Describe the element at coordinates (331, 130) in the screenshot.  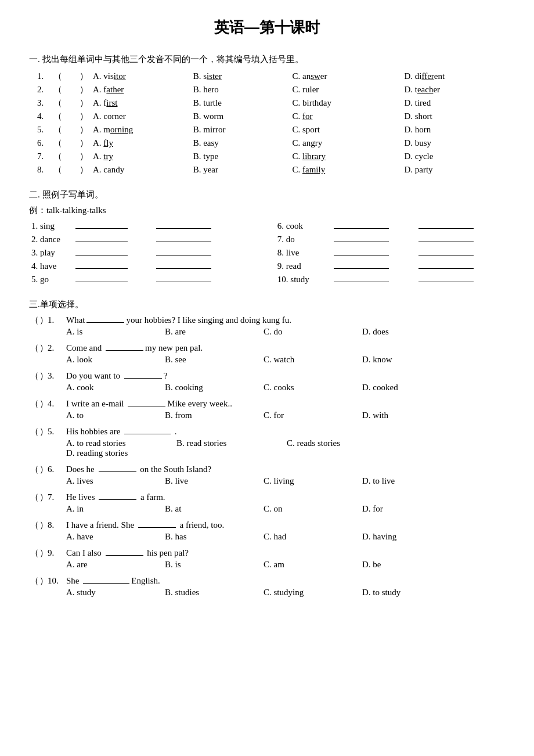
I see `option-c: C. sport` at that location.